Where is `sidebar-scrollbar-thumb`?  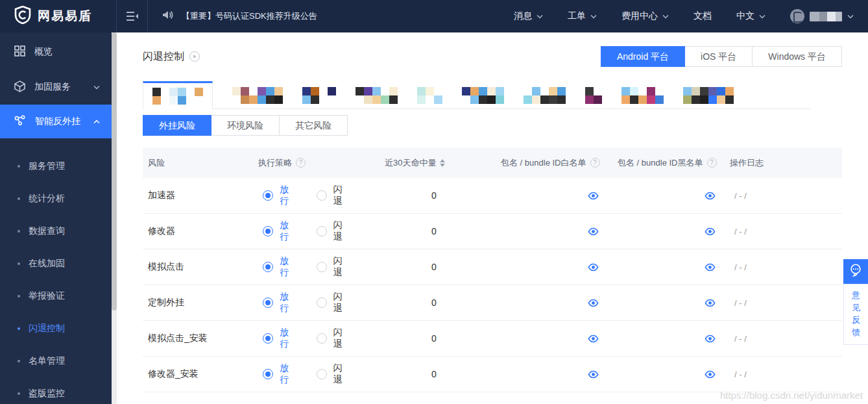 sidebar-scrollbar-thumb is located at coordinates (114, 171).